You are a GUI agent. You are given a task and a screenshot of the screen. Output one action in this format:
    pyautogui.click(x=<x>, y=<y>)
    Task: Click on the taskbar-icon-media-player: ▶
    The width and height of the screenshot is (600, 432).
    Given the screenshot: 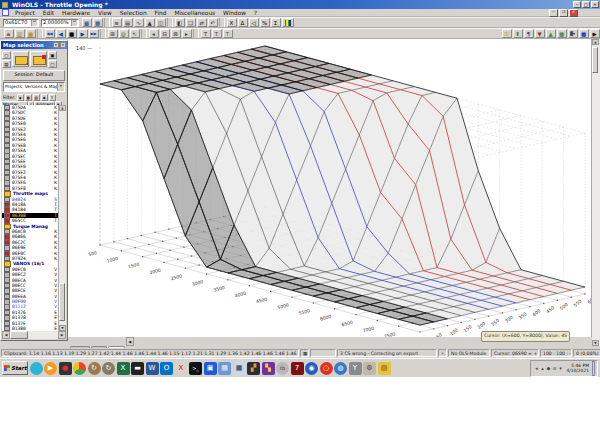 What is the action you would take?
    pyautogui.click(x=50, y=368)
    